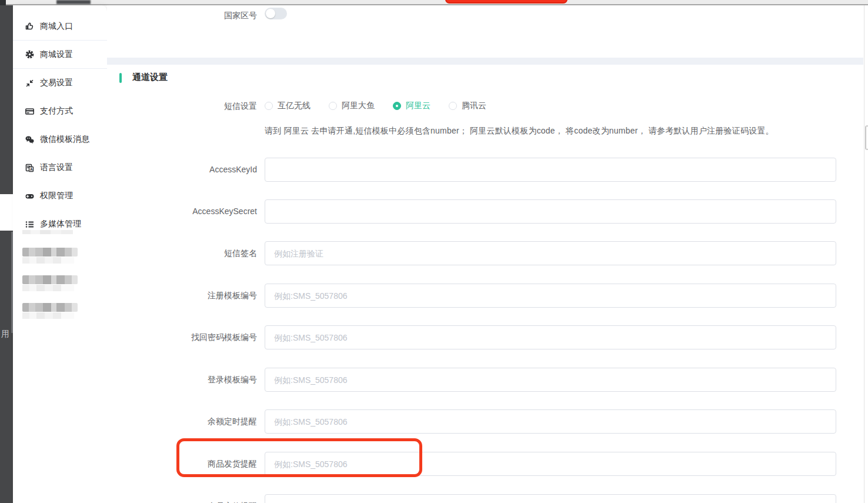 This screenshot has width=868, height=503. Describe the element at coordinates (867, 138) in the screenshot. I see `page-scrollbar-thumb` at that location.